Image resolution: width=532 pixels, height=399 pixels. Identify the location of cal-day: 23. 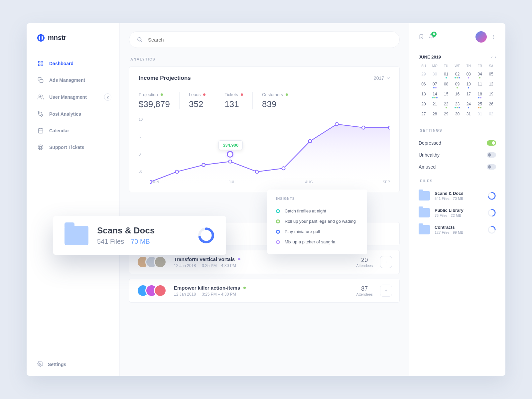
(458, 105).